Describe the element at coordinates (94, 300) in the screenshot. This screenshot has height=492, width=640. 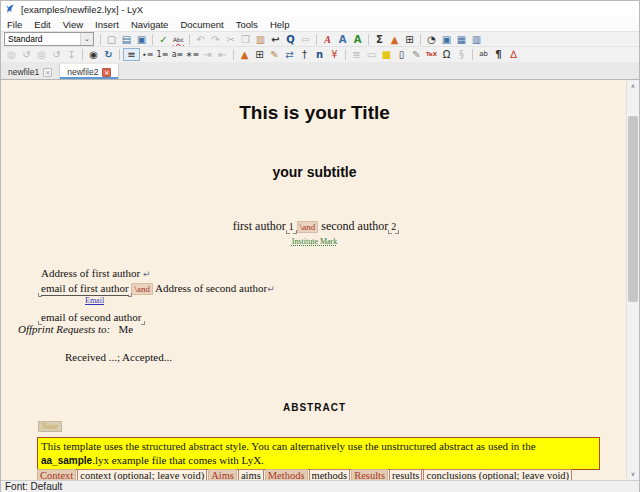
I see `email-inset-label: Email` at that location.